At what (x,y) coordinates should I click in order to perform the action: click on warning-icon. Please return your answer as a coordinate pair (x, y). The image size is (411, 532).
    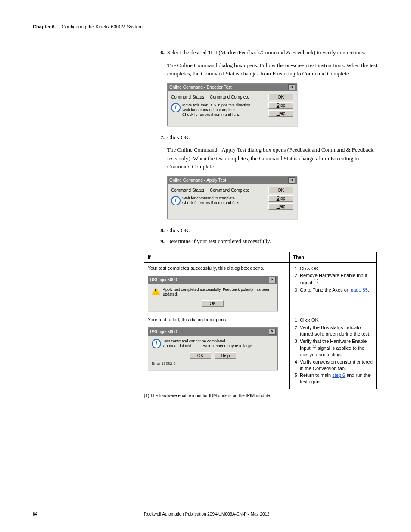
    Looking at the image, I should click on (156, 291).